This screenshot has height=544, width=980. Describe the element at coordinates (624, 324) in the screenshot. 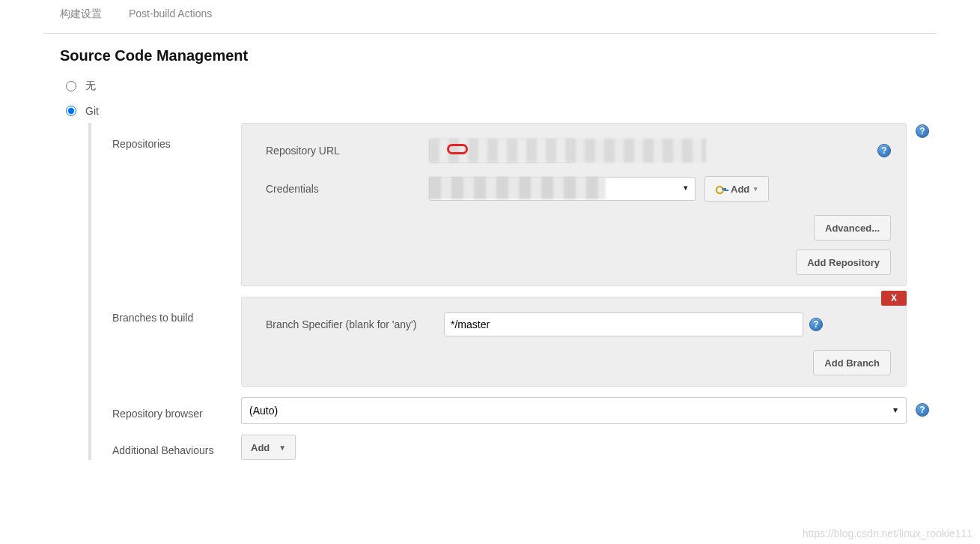

I see `branch-specifier-input` at that location.